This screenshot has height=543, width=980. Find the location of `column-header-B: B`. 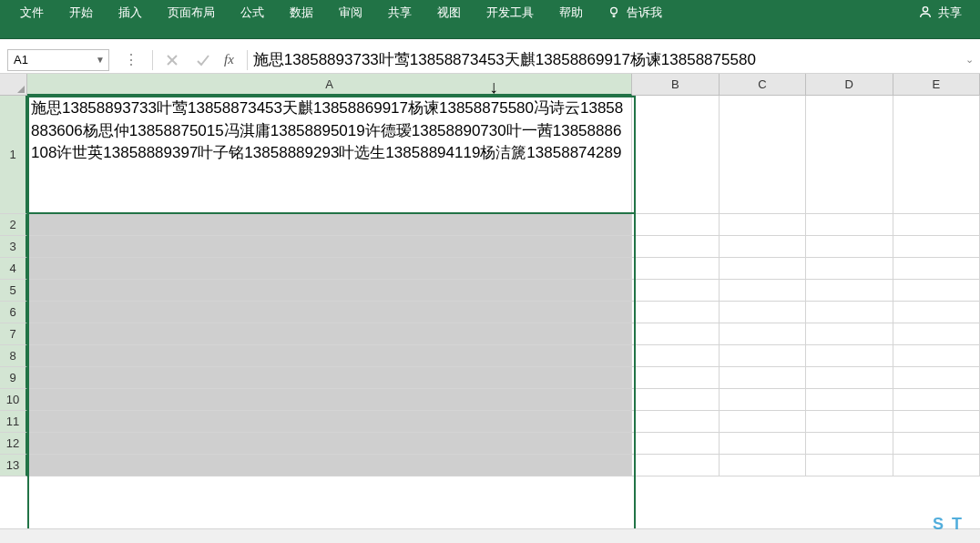

column-header-B: B is located at coordinates (676, 85).